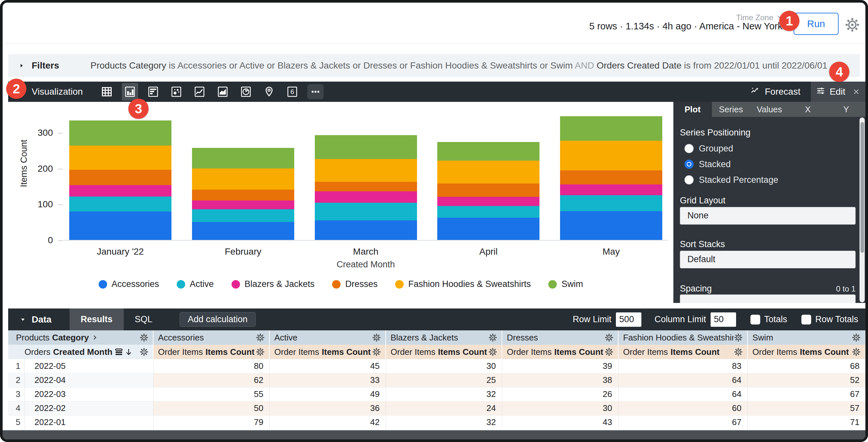 The width and height of the screenshot is (868, 442). What do you see at coordinates (130, 92) in the screenshot?
I see `column-chart-icon` at bounding box center [130, 92].